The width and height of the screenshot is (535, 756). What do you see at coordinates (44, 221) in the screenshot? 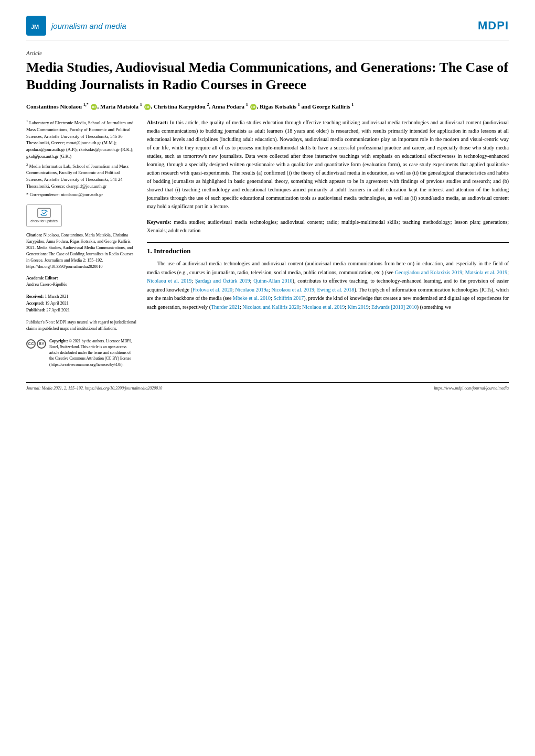
I see `check-updates-text: check for updates` at bounding box center [44, 221].